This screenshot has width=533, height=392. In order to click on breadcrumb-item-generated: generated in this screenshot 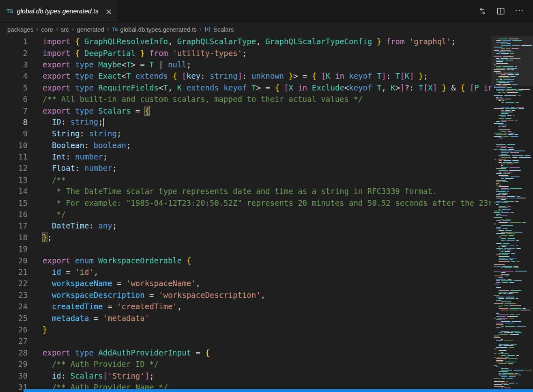, I will do `click(90, 29)`.